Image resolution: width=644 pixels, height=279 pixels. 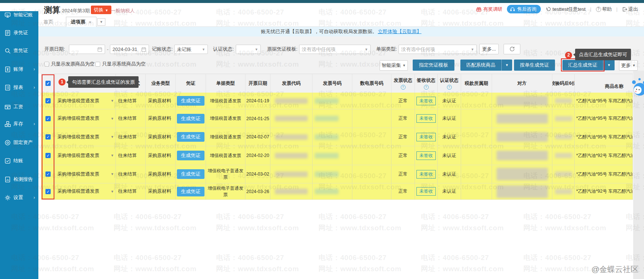 What do you see at coordinates (438, 49) in the screenshot?
I see `doc-type-select: 没有选中任何项▼` at bounding box center [438, 49].